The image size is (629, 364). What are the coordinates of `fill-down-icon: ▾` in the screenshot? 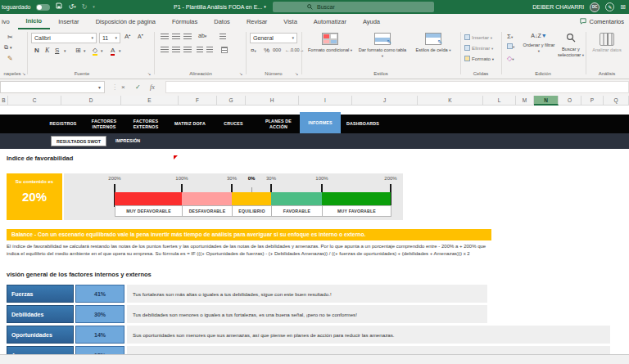 It's located at (511, 46).